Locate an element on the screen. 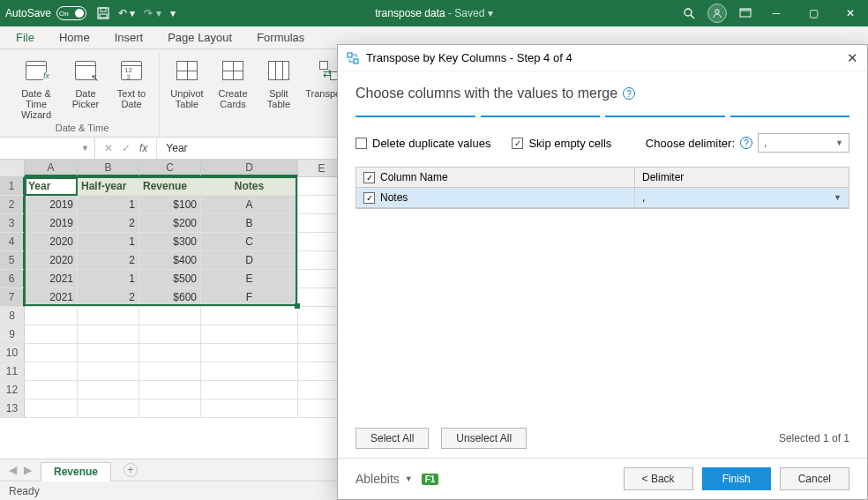 The image size is (868, 500). cell: F is located at coordinates (250, 298).